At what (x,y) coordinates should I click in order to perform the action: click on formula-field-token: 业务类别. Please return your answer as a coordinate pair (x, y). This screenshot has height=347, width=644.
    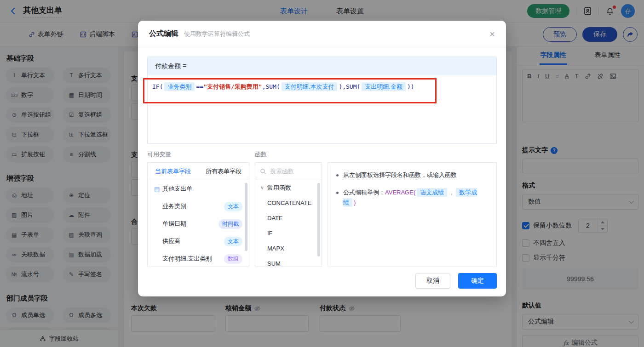
    Looking at the image, I should click on (179, 86).